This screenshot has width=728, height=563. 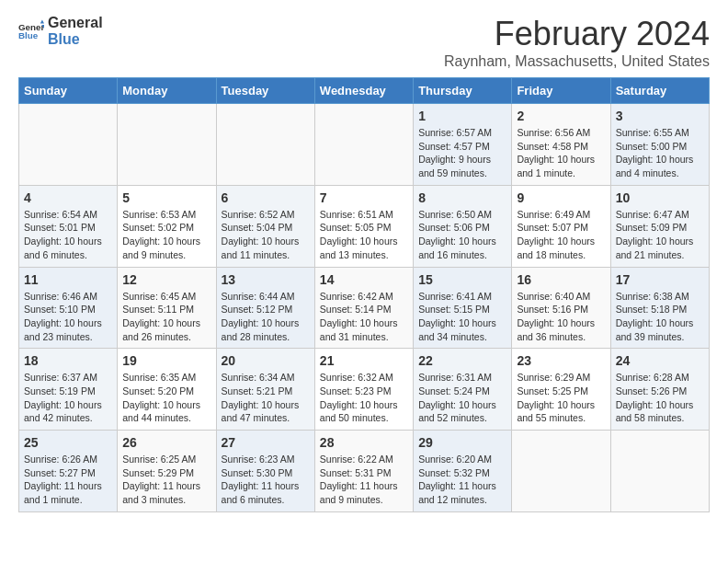 I want to click on calendar-cell: 8Sunrise: 6:50 AM Sunset: 5:06 PM Daylig…, so click(x=463, y=226).